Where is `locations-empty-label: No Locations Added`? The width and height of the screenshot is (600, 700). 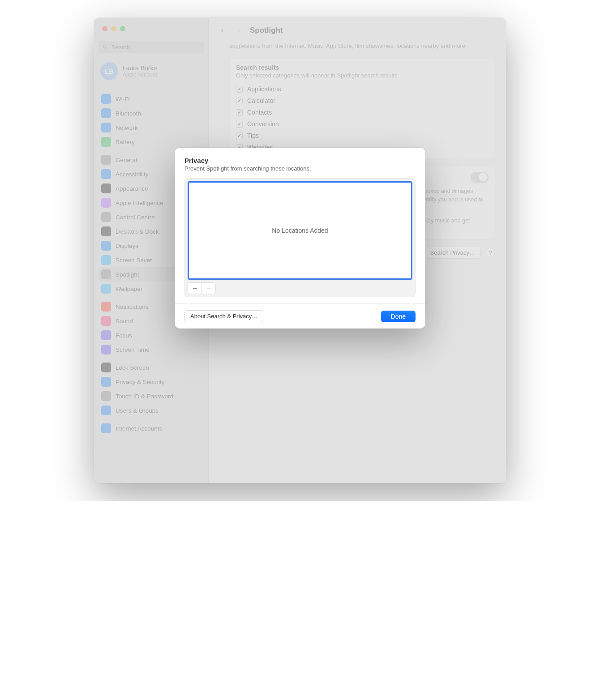
locations-empty-label: No Locations Added is located at coordinates (300, 230).